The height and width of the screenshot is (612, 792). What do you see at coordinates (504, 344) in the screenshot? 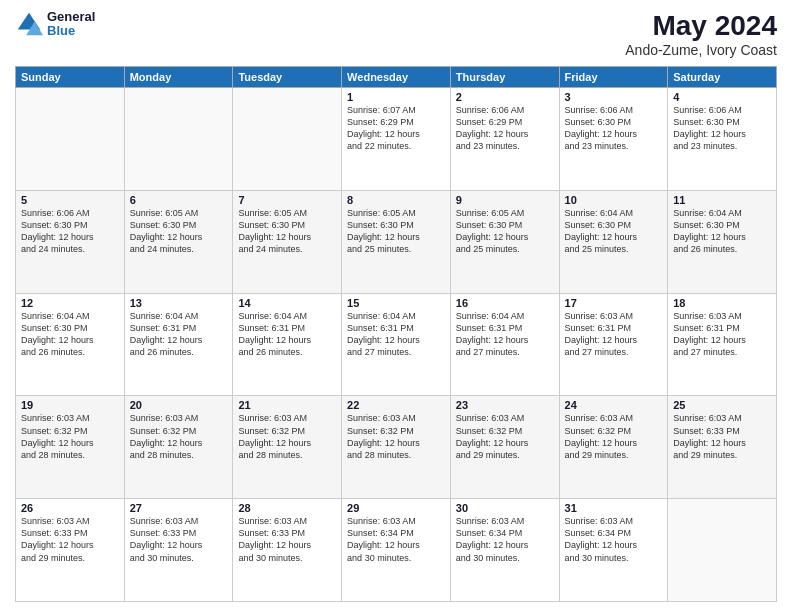
I see `table-row: 16Sunrise: 6:04 AMSunset: 6:31 PMDayligh…` at bounding box center [504, 344].